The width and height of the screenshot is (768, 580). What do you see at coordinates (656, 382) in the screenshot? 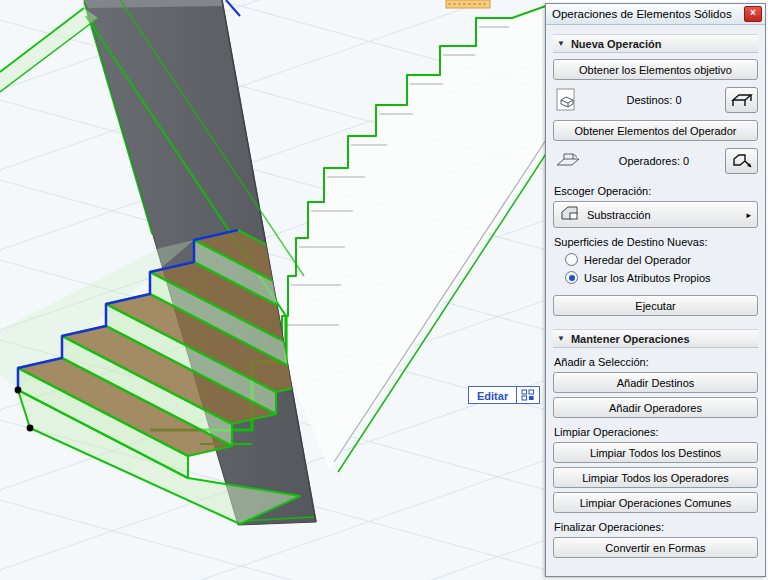
I see `add-targets-button: Añadir Destinos` at bounding box center [656, 382].